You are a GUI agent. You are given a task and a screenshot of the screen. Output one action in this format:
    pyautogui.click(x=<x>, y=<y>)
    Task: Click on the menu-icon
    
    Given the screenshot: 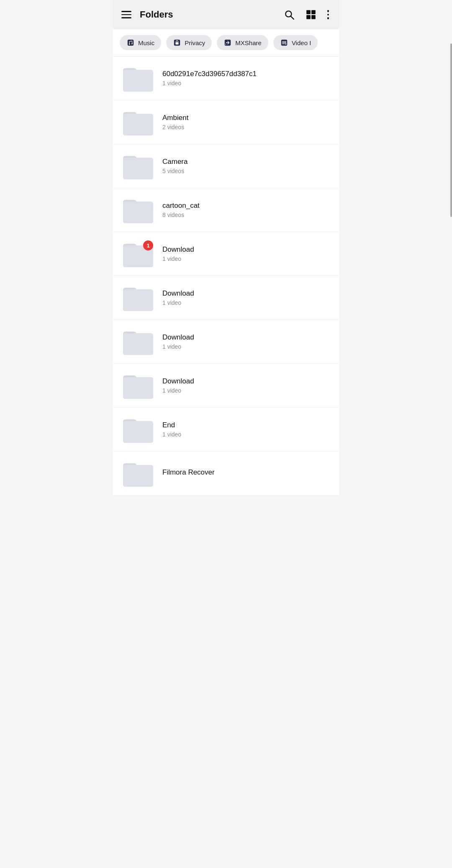 What is the action you would take?
    pyautogui.click(x=126, y=15)
    